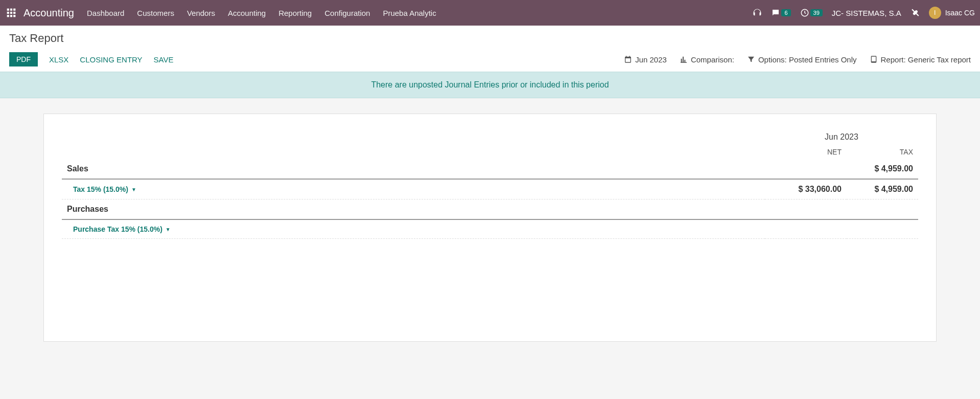 This screenshot has height=399, width=980. What do you see at coordinates (684, 59) in the screenshot?
I see `chart-icon` at bounding box center [684, 59].